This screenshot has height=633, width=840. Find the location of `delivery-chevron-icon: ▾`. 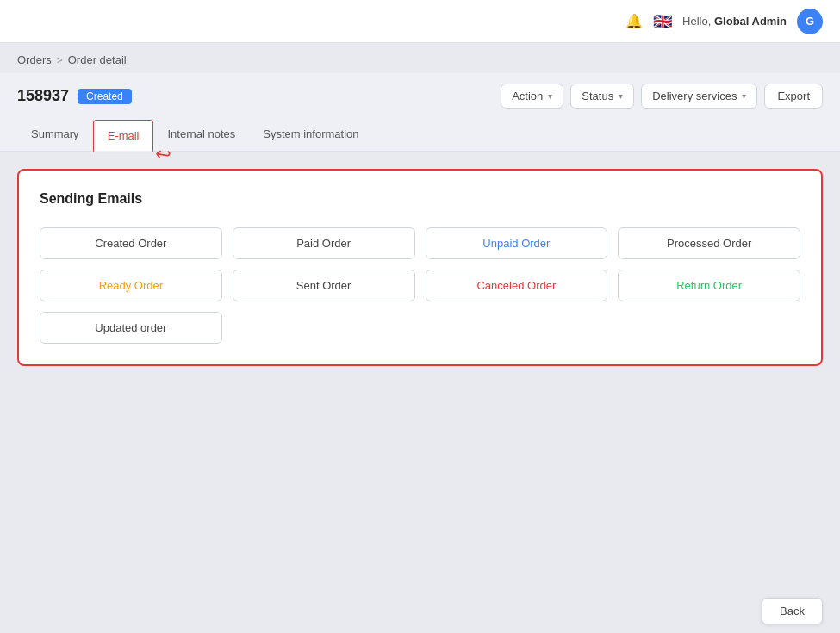

delivery-chevron-icon: ▾ is located at coordinates (744, 96).